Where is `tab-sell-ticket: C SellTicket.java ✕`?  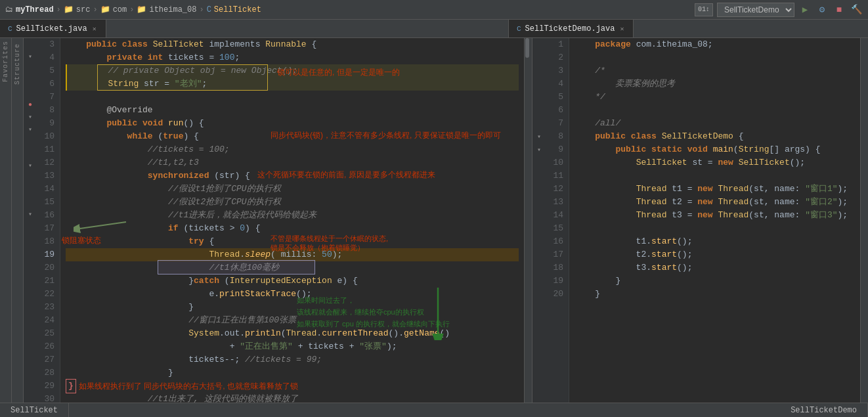
tab-sell-ticket: C SellTicket.java ✕ is located at coordinates (53, 29).